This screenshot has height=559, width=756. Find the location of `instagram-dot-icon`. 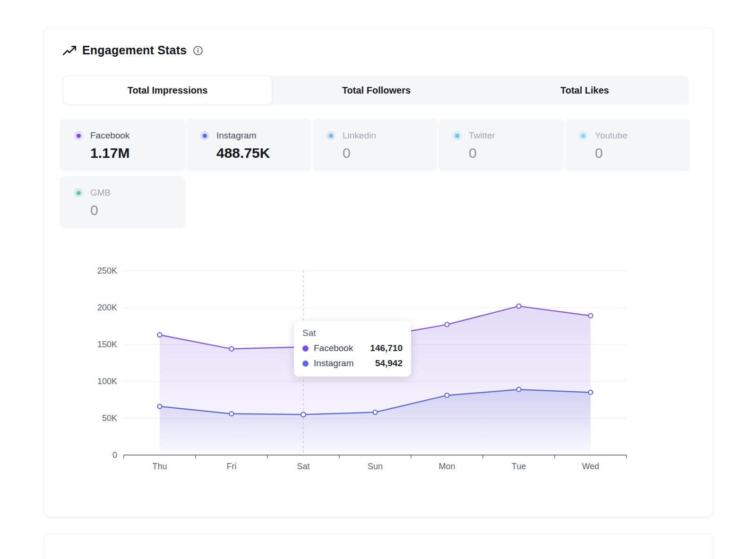

instagram-dot-icon is located at coordinates (305, 364).